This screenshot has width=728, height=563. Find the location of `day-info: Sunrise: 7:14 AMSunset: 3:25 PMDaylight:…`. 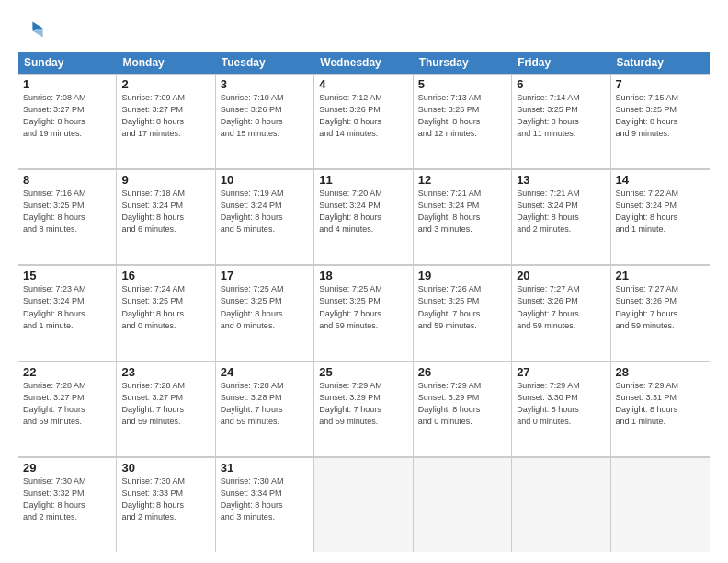

day-info: Sunrise: 7:14 AMSunset: 3:25 PMDaylight:… is located at coordinates (561, 116).